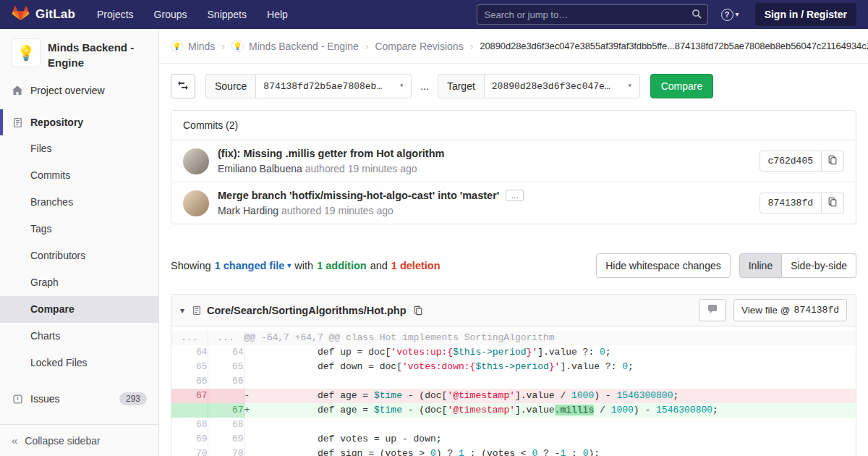  Describe the element at coordinates (307, 311) in the screenshot. I see `diff-file-path: Core/Search/SortingAlgorithms/Hot.php` at that location.